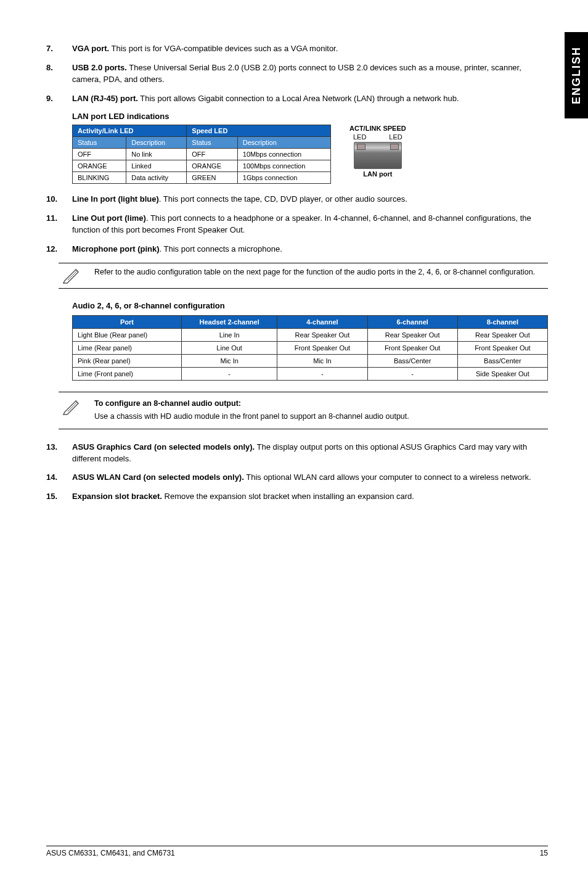  Describe the element at coordinates (322, 322) in the screenshot. I see `header: 4-channel` at that location.